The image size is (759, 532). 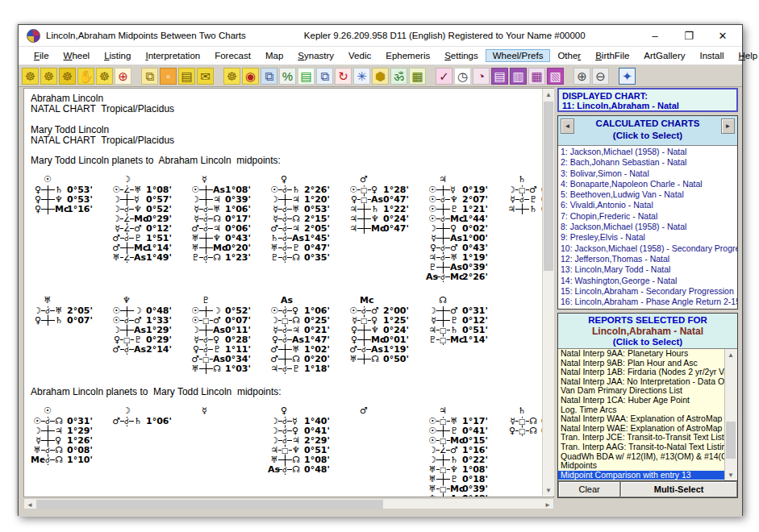 What do you see at coordinates (85, 76) in the screenshot?
I see `wheel-hand-icon: ✋` at bounding box center [85, 76].